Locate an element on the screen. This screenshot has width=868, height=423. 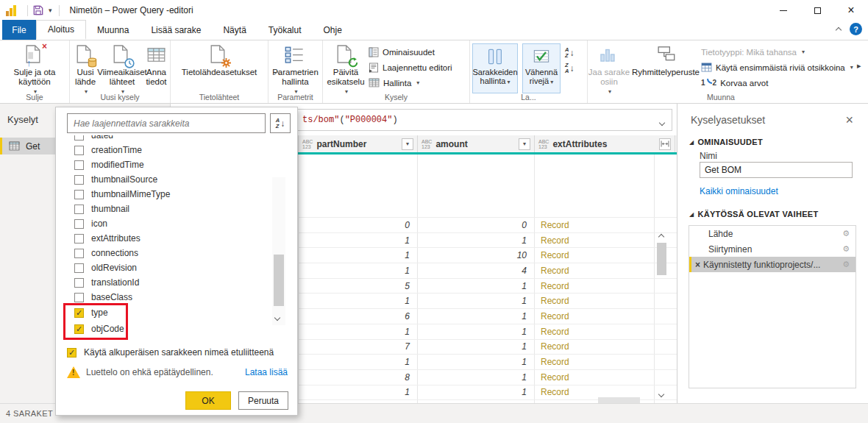
close-and-apply-button: Sulje ja ota käyttöön is located at coordinates (35, 69).